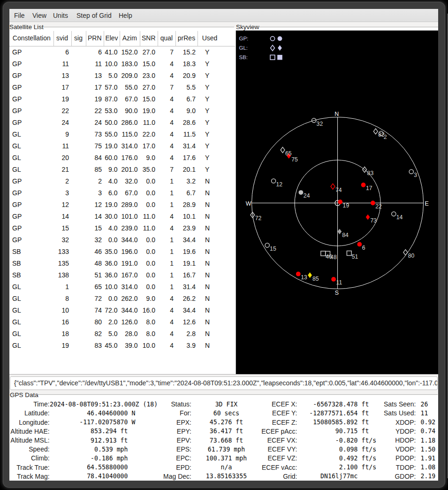 The height and width of the screenshot is (490, 448). I want to click on table-cell-r7-azim: 115.0, so click(129, 134).